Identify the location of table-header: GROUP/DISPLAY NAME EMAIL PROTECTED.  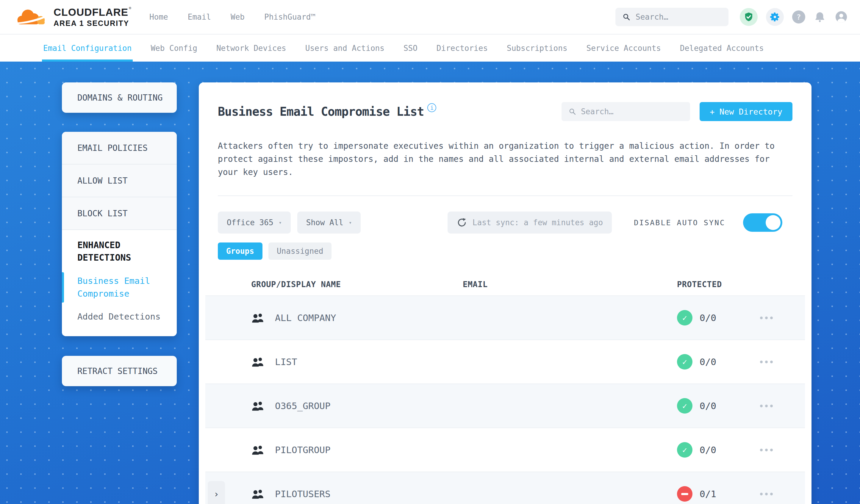
(505, 284).